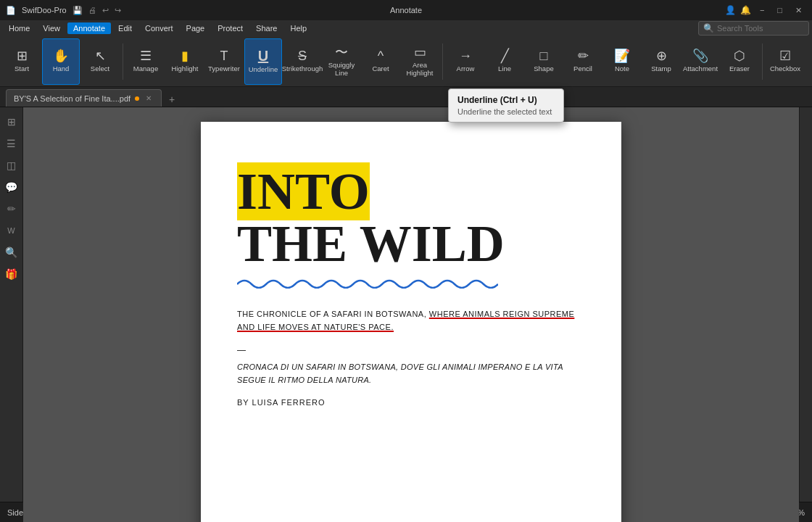 The image size is (812, 522). What do you see at coordinates (224, 62) in the screenshot?
I see `tool-typewriter: T Typewriter` at bounding box center [224, 62].